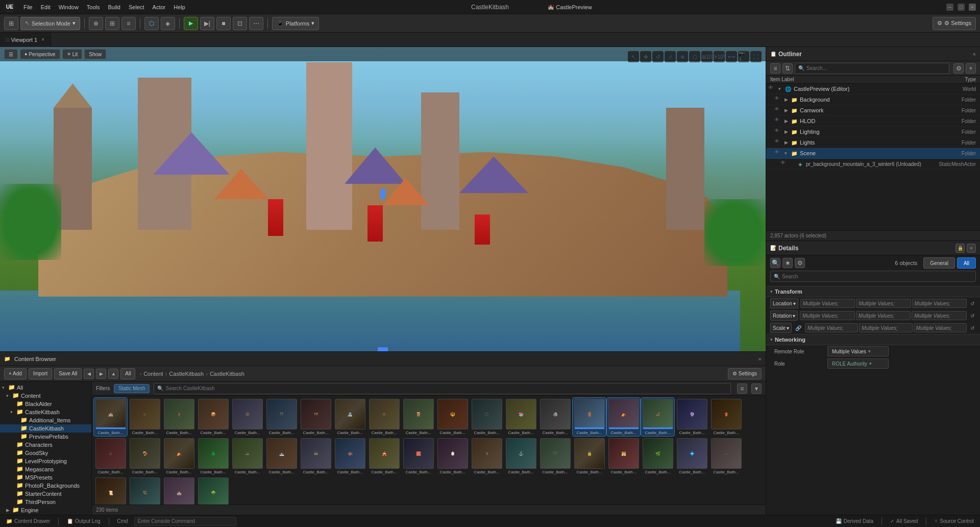 The height and width of the screenshot is (527, 980). Describe the element at coordinates (858, 351) in the screenshot. I see `remote-role-select: Multiple Values ▾` at that location.